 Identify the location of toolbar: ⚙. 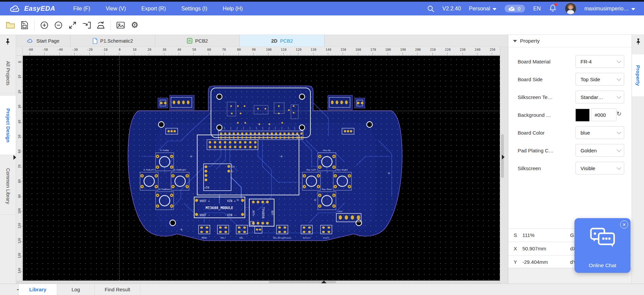
(322, 25).